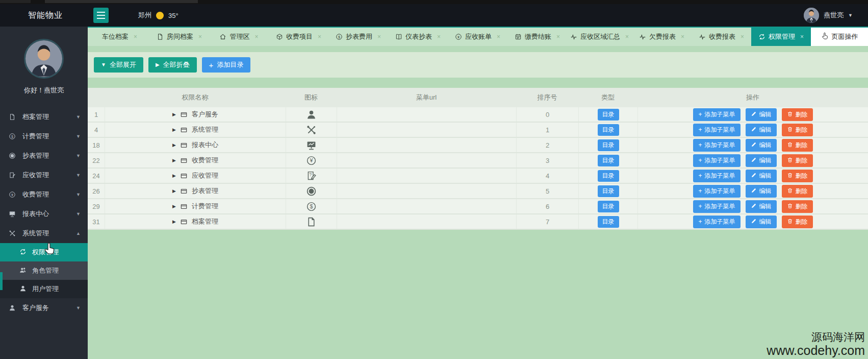  Describe the element at coordinates (643, 37) in the screenshot. I see `pulse-icon` at that location.